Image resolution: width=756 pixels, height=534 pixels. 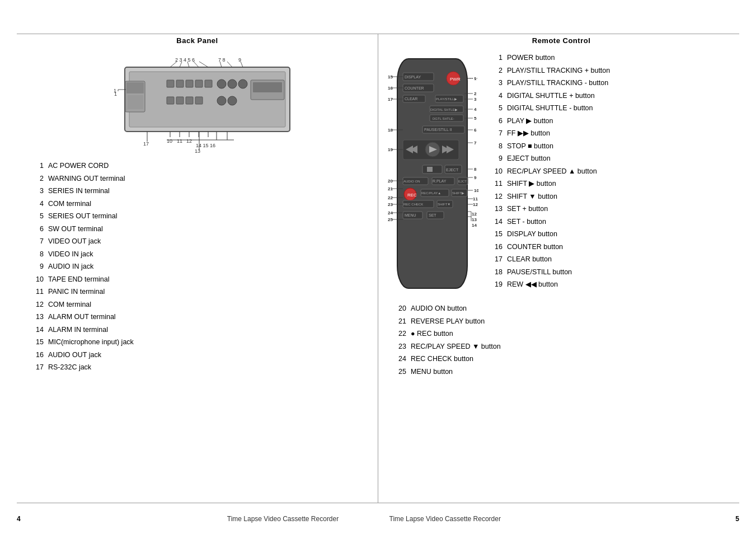 I want to click on item-text: STOP ■ button, so click(x=595, y=147).